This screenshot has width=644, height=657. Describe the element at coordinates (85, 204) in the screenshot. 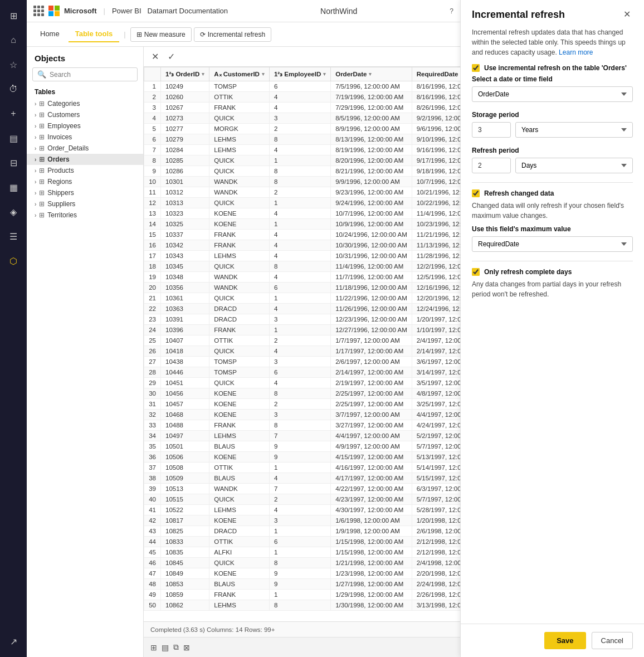

I see `sidebar-item-suppliers: ›⊞Suppliers` at that location.